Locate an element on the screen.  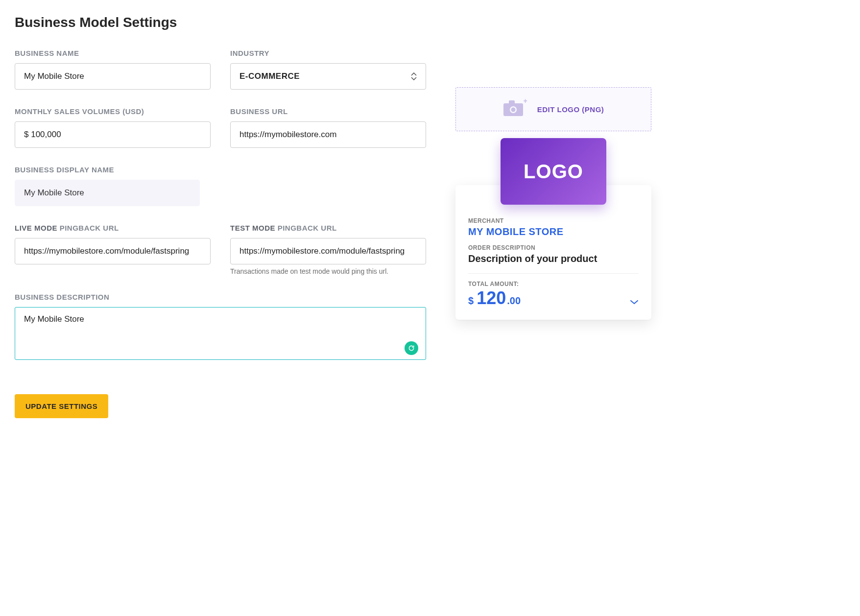
preview-order-desc: Description of your product is located at coordinates (553, 259).